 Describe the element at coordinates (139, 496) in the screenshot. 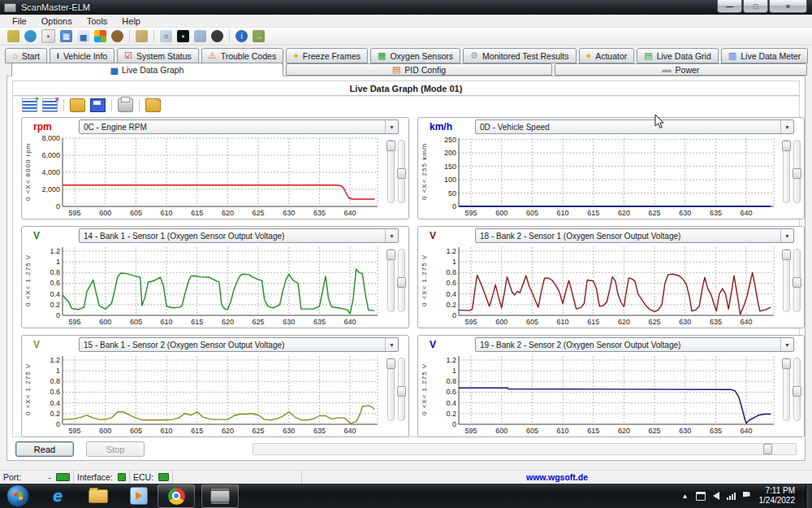

I see `taskbar-item-media-player` at that location.